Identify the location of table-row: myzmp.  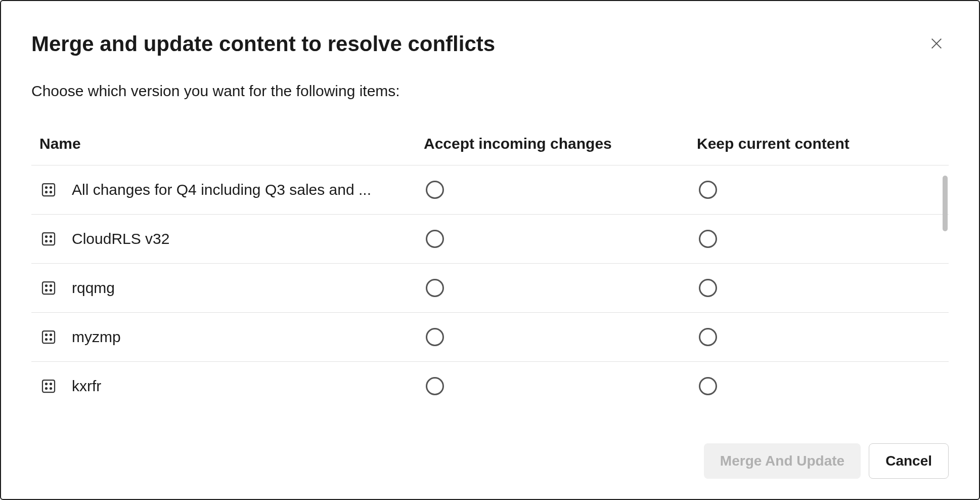
(490, 337).